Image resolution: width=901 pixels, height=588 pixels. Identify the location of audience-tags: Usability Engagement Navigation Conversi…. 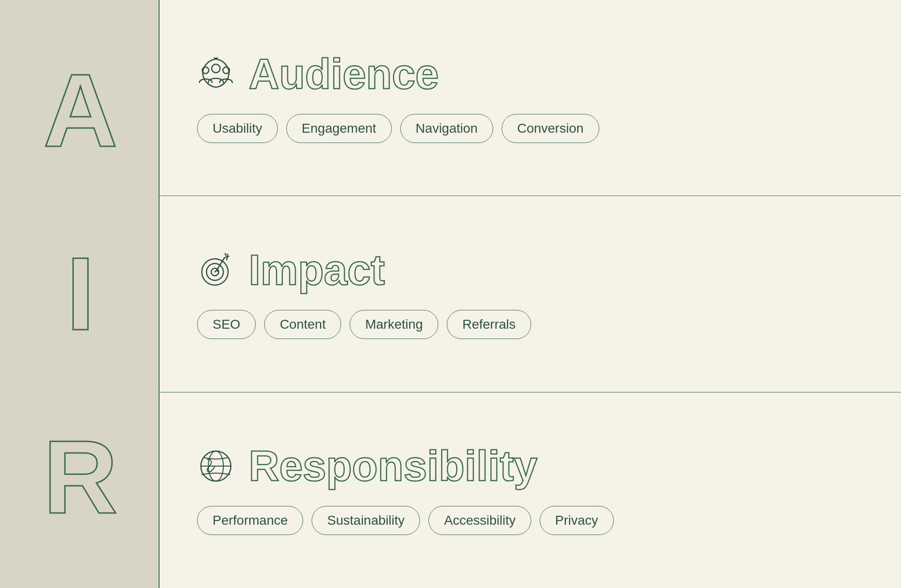
(530, 128).